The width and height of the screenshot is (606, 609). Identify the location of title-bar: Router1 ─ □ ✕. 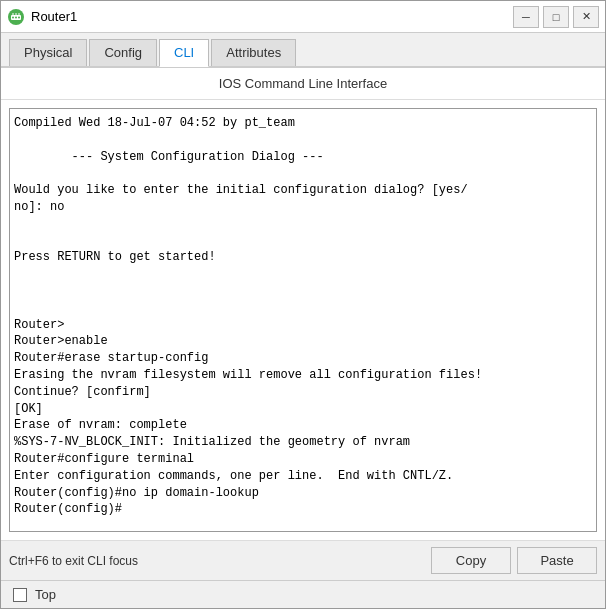
(303, 17).